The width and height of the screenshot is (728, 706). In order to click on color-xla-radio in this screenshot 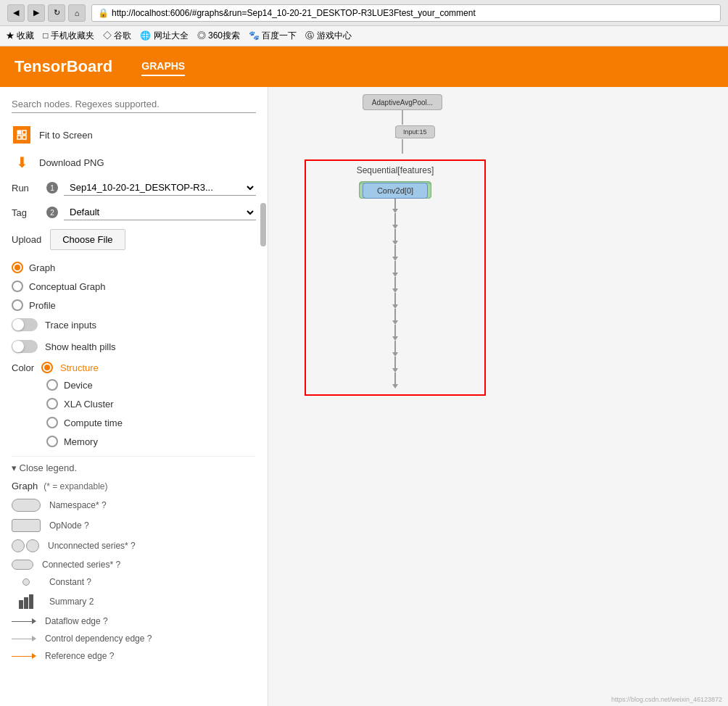, I will do `click(52, 404)`.